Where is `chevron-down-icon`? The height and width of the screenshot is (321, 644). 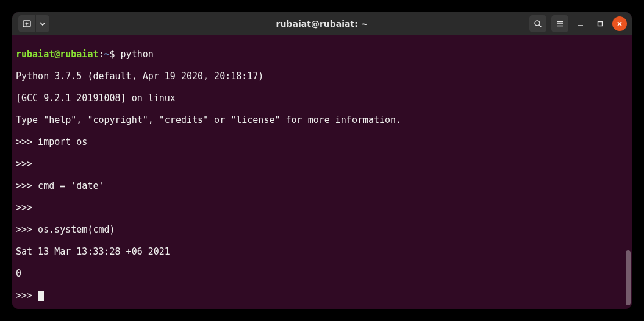 chevron-down-icon is located at coordinates (43, 24).